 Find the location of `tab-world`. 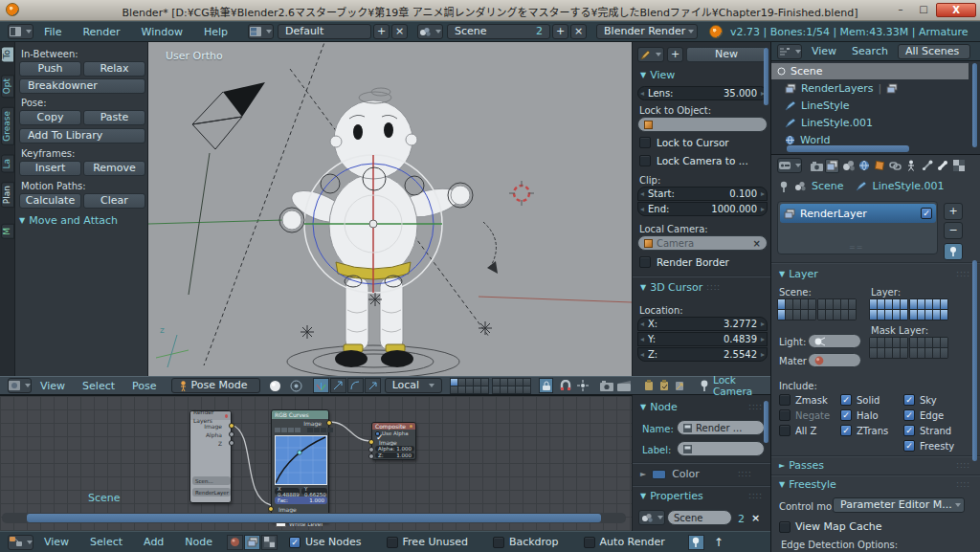

tab-world is located at coordinates (863, 166).